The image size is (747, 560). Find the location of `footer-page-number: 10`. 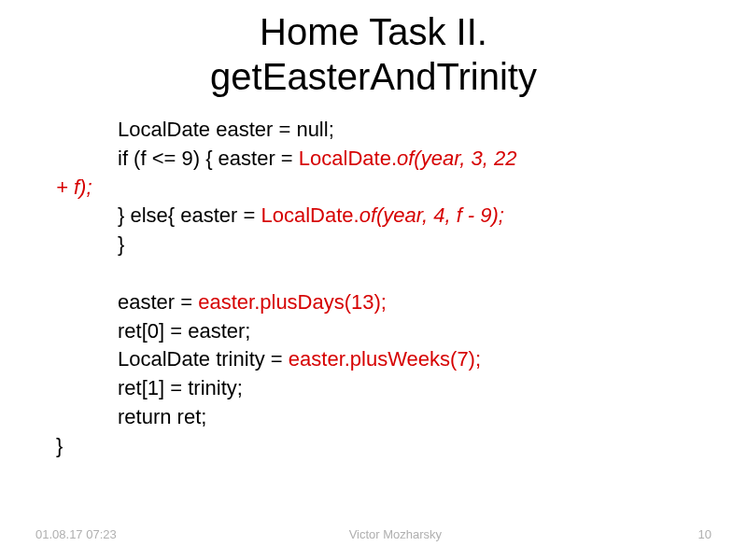

footer-page-number: 10 is located at coordinates (693, 534).